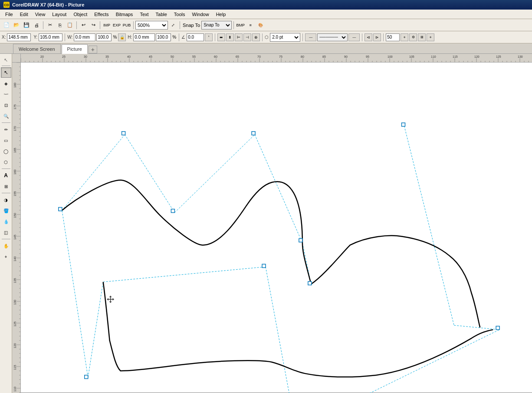 This screenshot has height=393, width=532. Describe the element at coordinates (127, 25) in the screenshot. I see `publish-button: PUB` at that location.